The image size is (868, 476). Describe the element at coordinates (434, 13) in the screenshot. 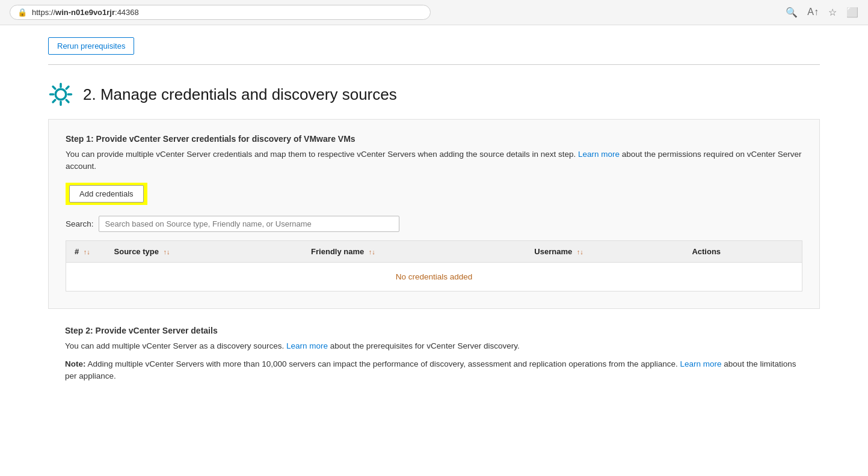

I see `browser-chrome: 🔒 https://win-n01e9vo1rjr:44368 🔍 A↑ ☆ ⬜` at that location.